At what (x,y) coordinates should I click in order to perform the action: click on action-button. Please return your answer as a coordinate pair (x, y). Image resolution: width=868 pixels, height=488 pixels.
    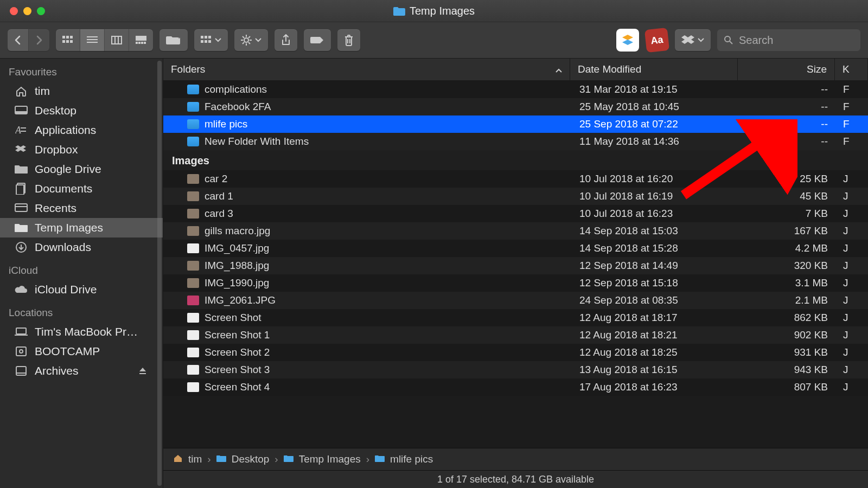
    Looking at the image, I should click on (251, 40).